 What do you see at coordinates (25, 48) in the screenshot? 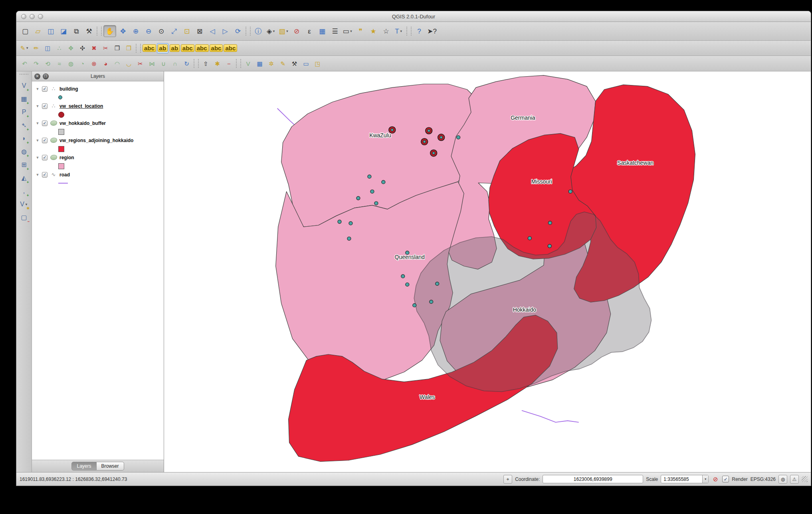
I see `current-edits-button: ✎▼` at bounding box center [25, 48].